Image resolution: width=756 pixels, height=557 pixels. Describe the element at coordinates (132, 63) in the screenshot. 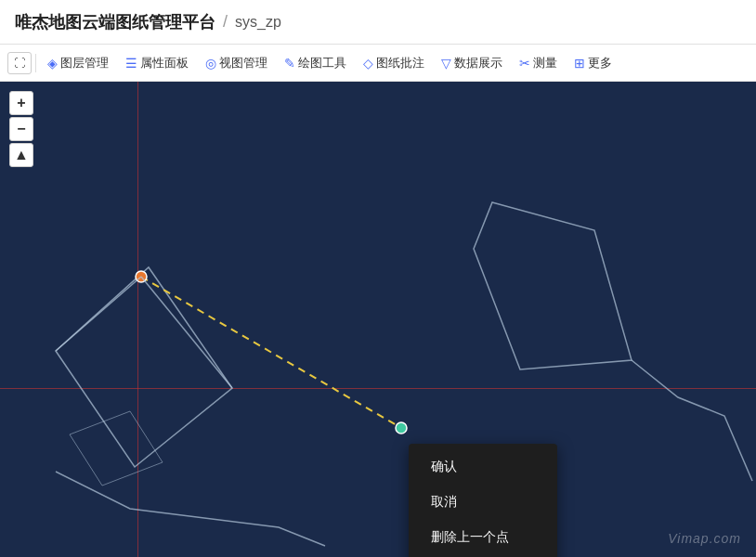

I see `properties-icon: ☰` at that location.